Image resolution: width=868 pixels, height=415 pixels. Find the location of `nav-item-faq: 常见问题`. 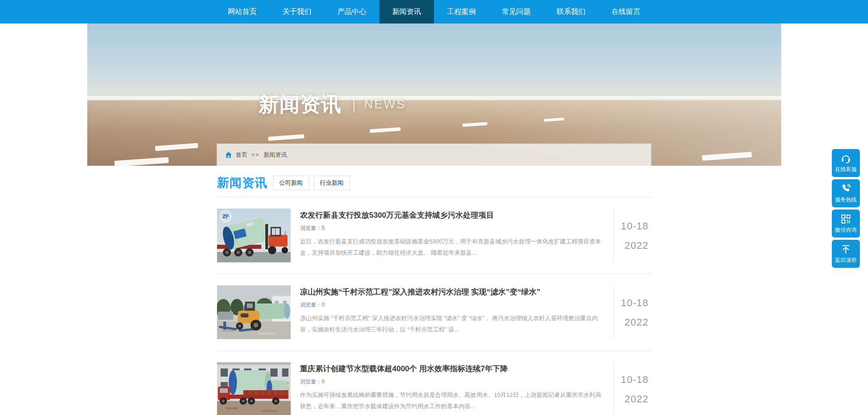

nav-item-faq: 常见问题 is located at coordinates (516, 12).